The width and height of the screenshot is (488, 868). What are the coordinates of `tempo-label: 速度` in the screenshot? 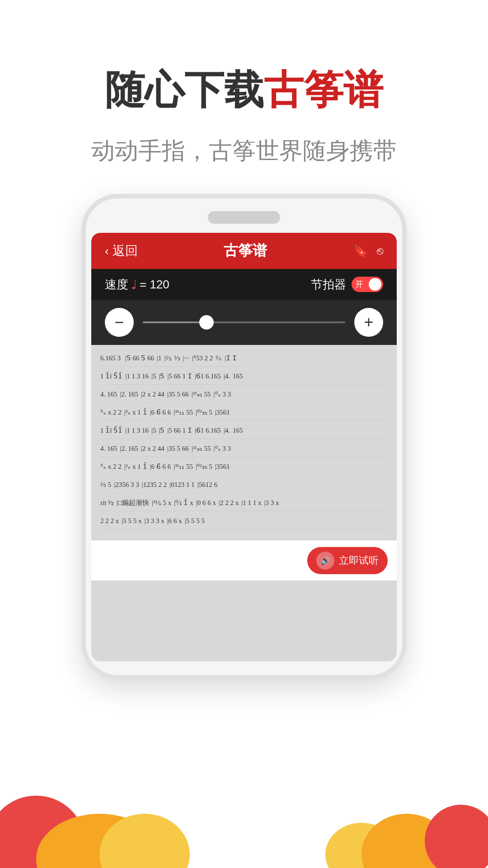 It's located at (117, 285).